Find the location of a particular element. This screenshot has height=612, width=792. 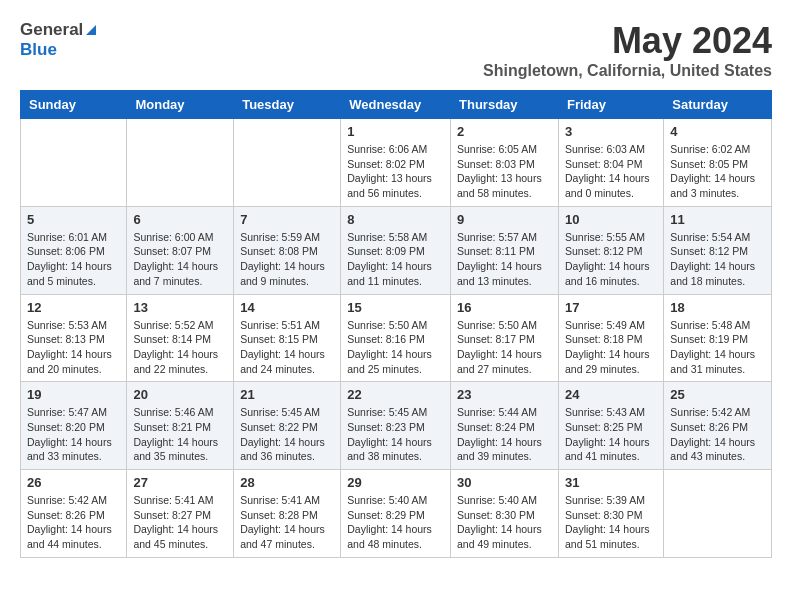

weekday-header-cell: Friday is located at coordinates (610, 105).